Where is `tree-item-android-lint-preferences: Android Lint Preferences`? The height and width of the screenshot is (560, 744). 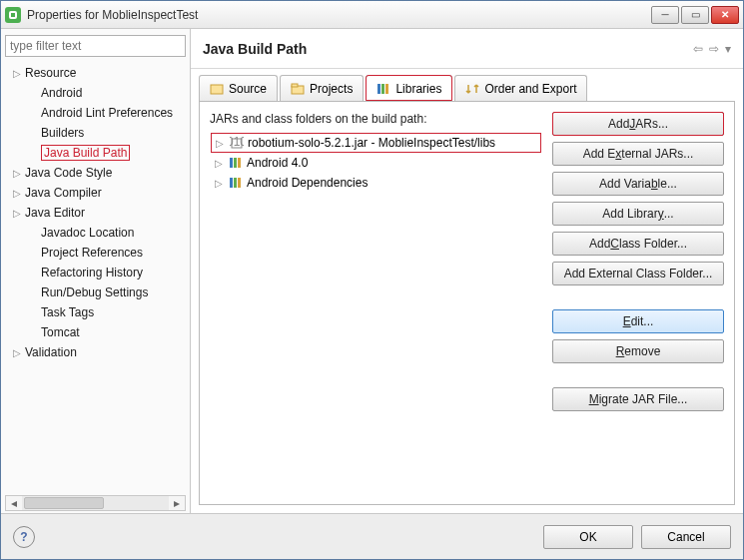 tree-item-android-lint-preferences: Android Lint Preferences is located at coordinates (96, 113).